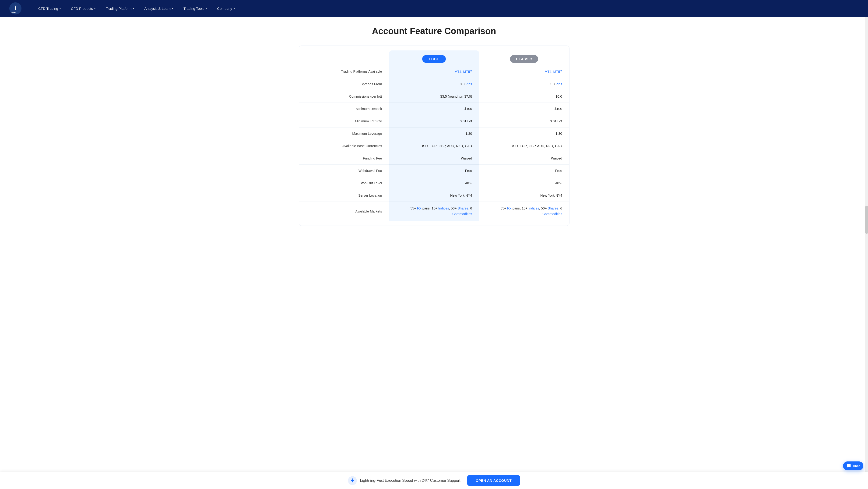 The image size is (868, 489). I want to click on row-label-commissions: Commissions (per lot), so click(344, 96).